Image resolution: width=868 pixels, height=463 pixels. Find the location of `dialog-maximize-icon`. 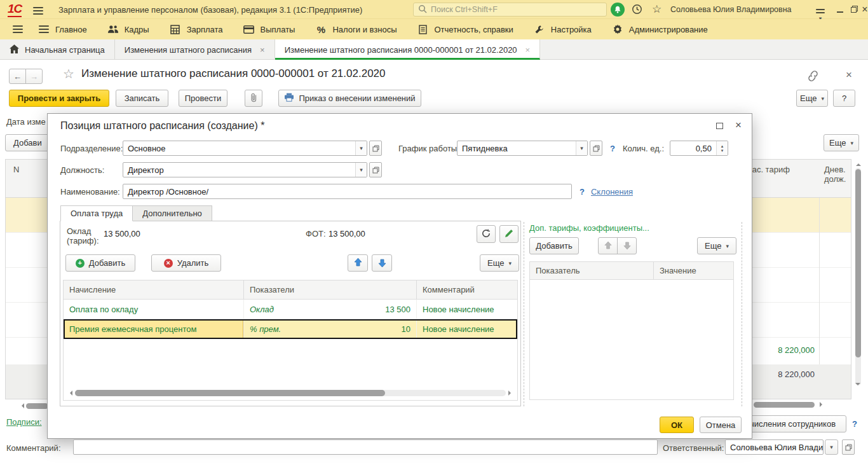

dialog-maximize-icon is located at coordinates (719, 126).